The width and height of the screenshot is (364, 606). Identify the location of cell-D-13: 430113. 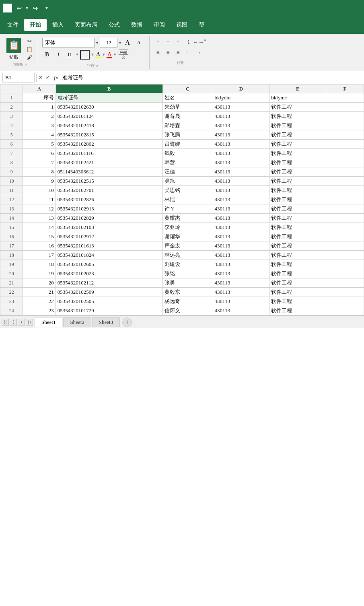
(241, 209).